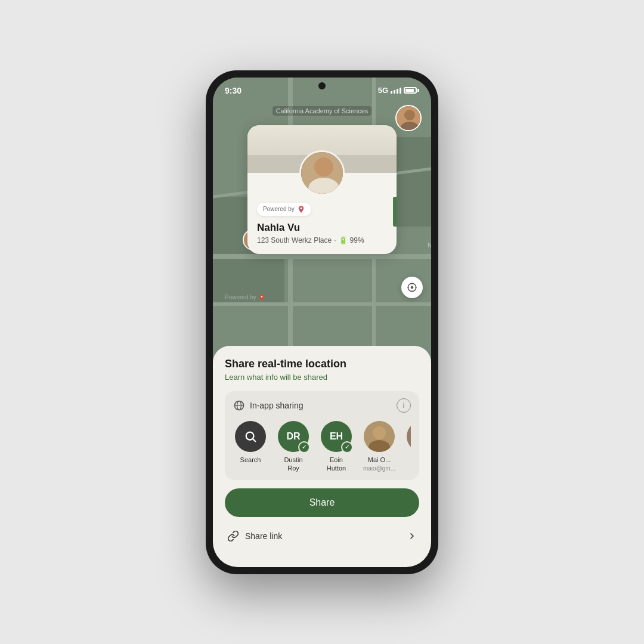 Image resolution: width=644 pixels, height=644 pixels. Describe the element at coordinates (322, 190) in the screenshot. I see `location-card: Powered by Nahla Vu 123 South Werkz Plac…` at that location.